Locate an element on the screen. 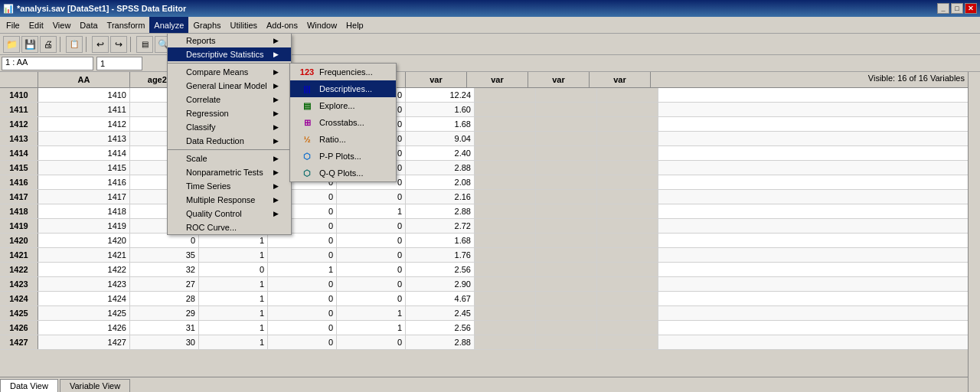 The width and height of the screenshot is (980, 392). analyze-menu-item-correlate: Correlate▶ is located at coordinates (230, 100).